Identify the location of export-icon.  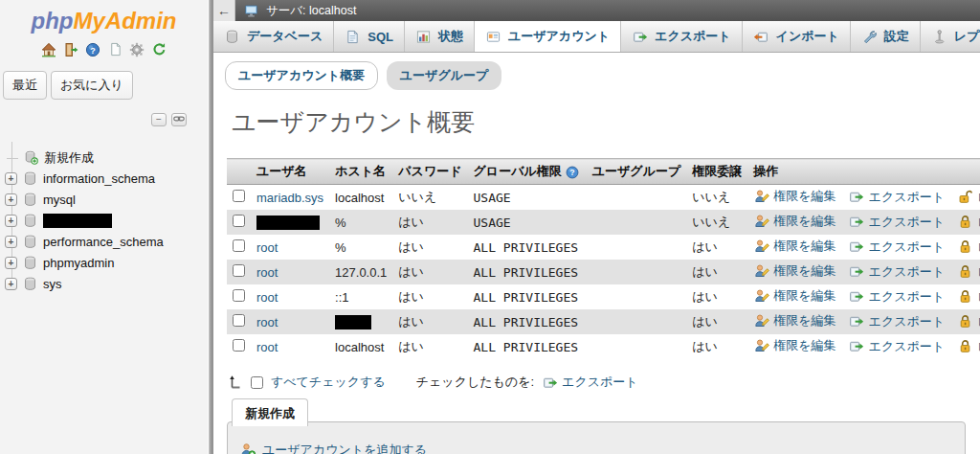
(639, 36).